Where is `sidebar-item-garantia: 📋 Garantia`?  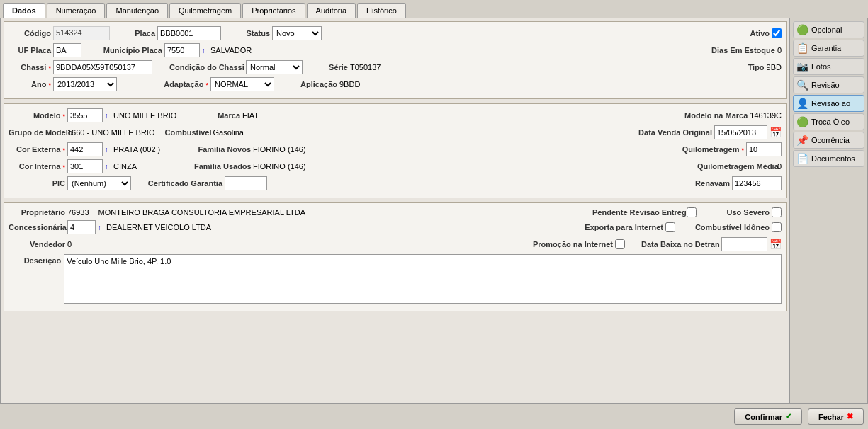
sidebar-item-garantia: 📋 Garantia is located at coordinates (829, 48).